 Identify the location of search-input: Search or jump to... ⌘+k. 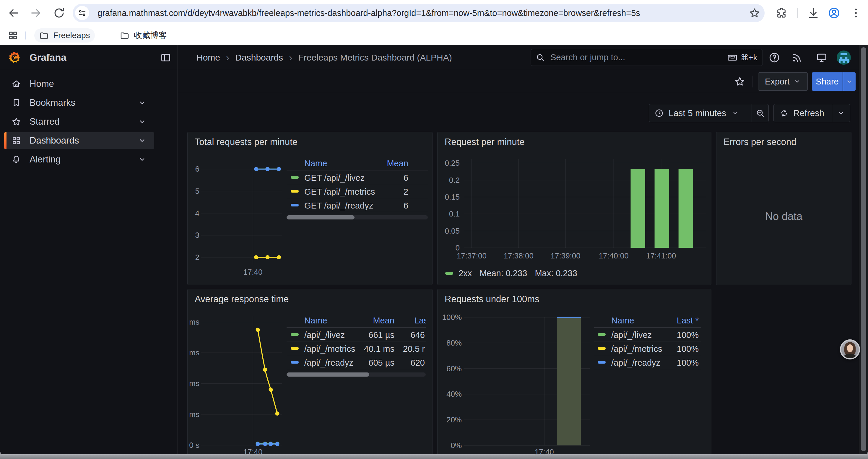
(647, 58).